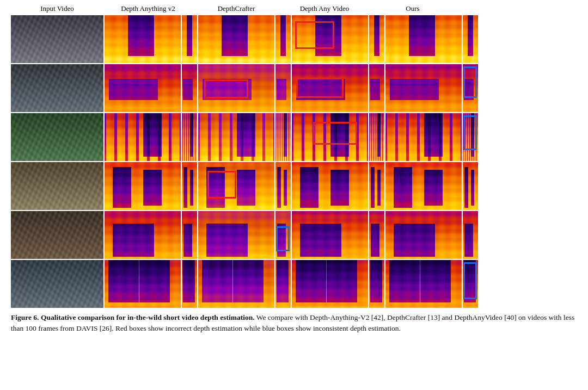  Describe the element at coordinates (283, 235) in the screenshot. I see `cell-4-dc_small` at that location.